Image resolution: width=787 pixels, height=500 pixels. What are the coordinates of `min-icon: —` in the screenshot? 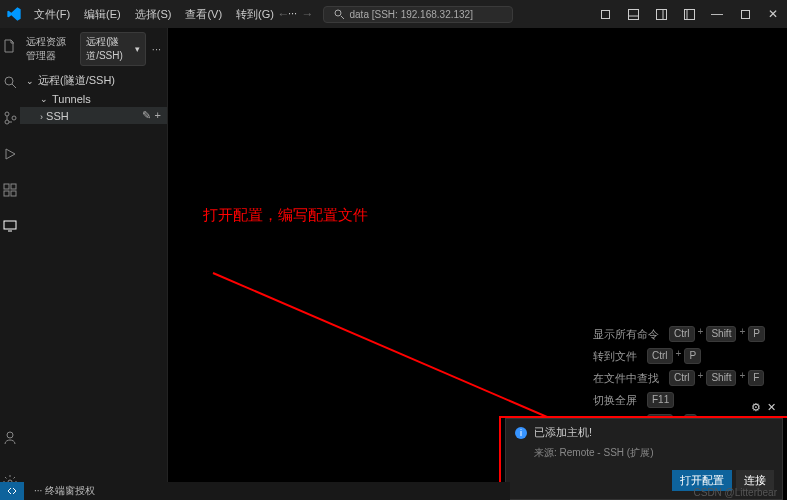 It's located at (717, 14).